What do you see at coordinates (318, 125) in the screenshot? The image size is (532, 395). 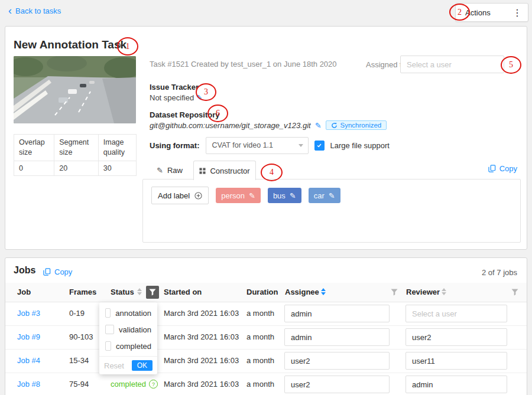 I see `edit-repository-icon: ✎` at bounding box center [318, 125].